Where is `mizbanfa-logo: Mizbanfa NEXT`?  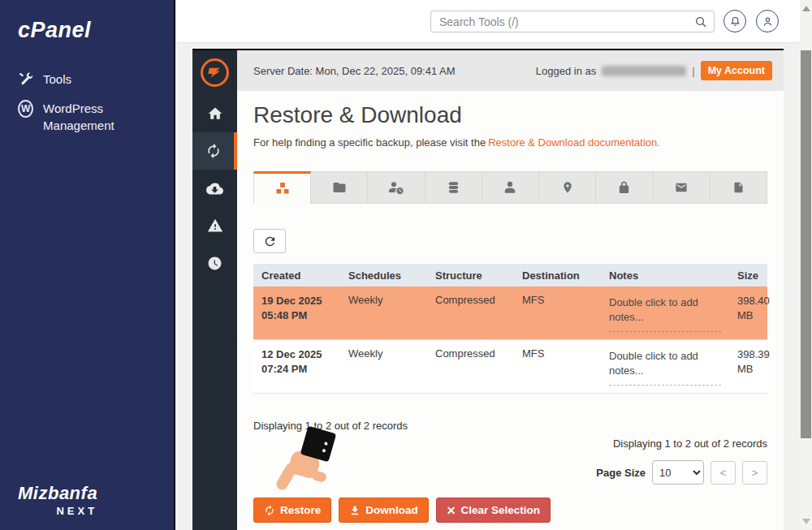
mizbanfa-logo: Mizbanfa NEXT is located at coordinates (58, 500).